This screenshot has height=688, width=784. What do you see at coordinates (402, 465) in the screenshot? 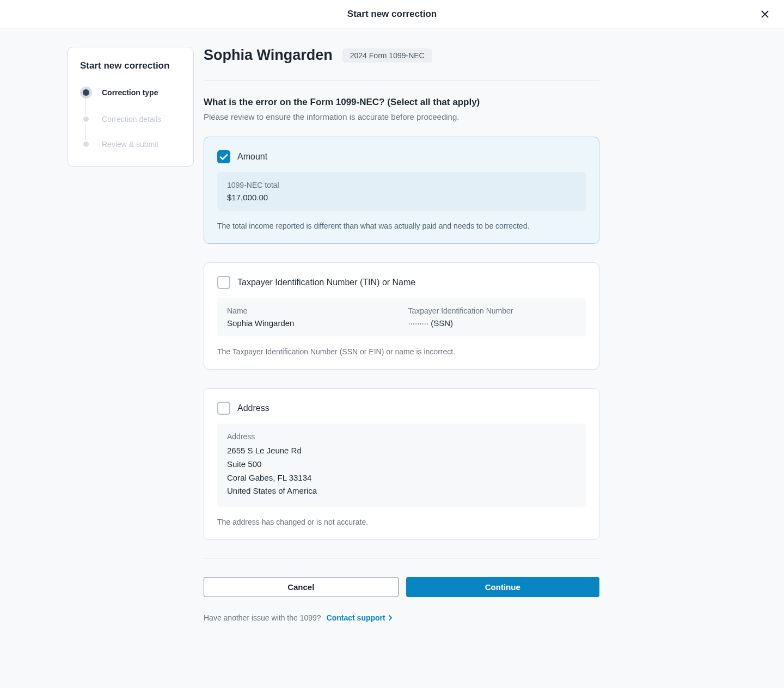
I see `option-details: Address 2655 S Le Jeune Rd Suite 500 Cor…` at bounding box center [402, 465].